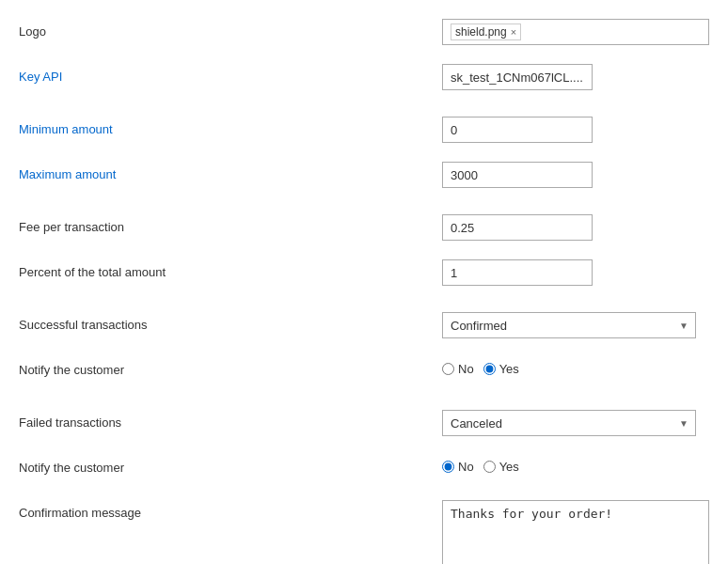 The image size is (728, 564). What do you see at coordinates (569, 423) in the screenshot?
I see `failed-transactions-select-container: Confirmed Pending Canceled ▼` at bounding box center [569, 423].